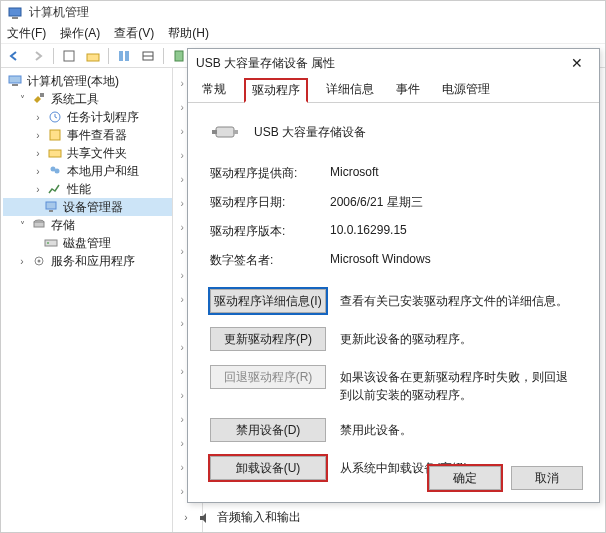  What do you see at coordinates (303, 12) in the screenshot?
I see `title-bar: 计算机管理` at bounding box center [303, 12].